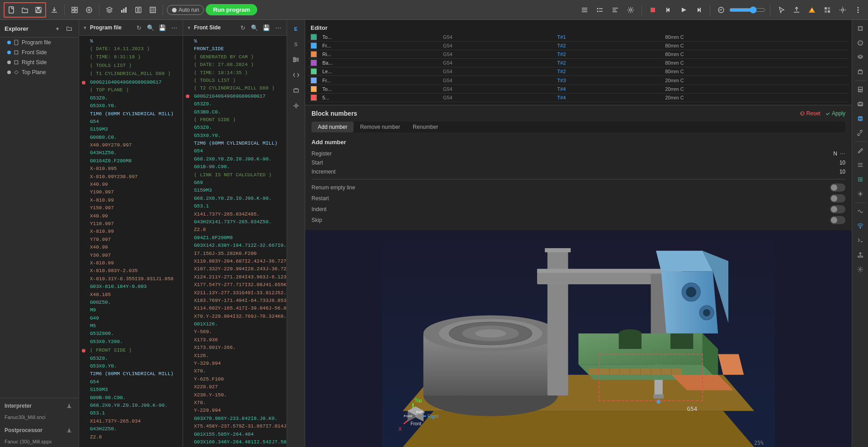  I want to click on sidebar-item-program-file: Program file, so click(39, 42).